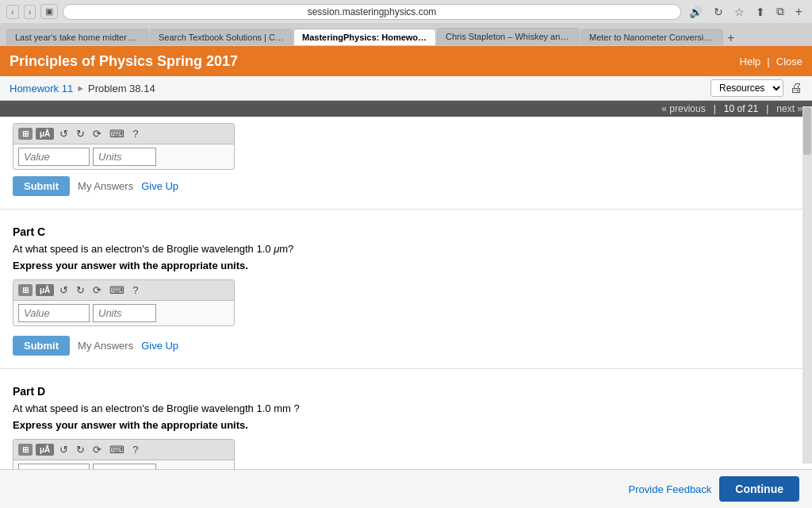  What do you see at coordinates (63, 291) in the screenshot?
I see `part-c-undo-icon: ↺` at bounding box center [63, 291].